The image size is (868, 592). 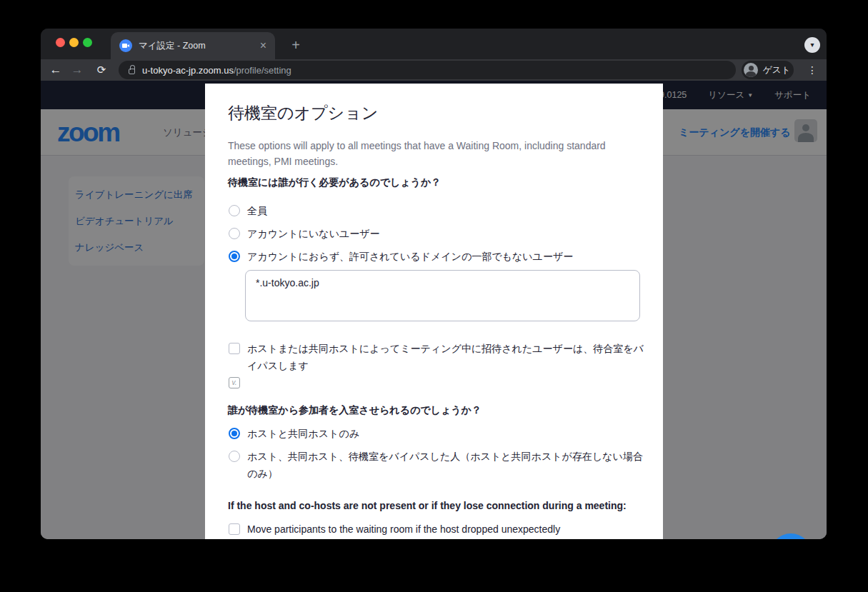 I want to click on tab-strip: マイ設定 - Zoom × + ▾, so click(x=434, y=44).